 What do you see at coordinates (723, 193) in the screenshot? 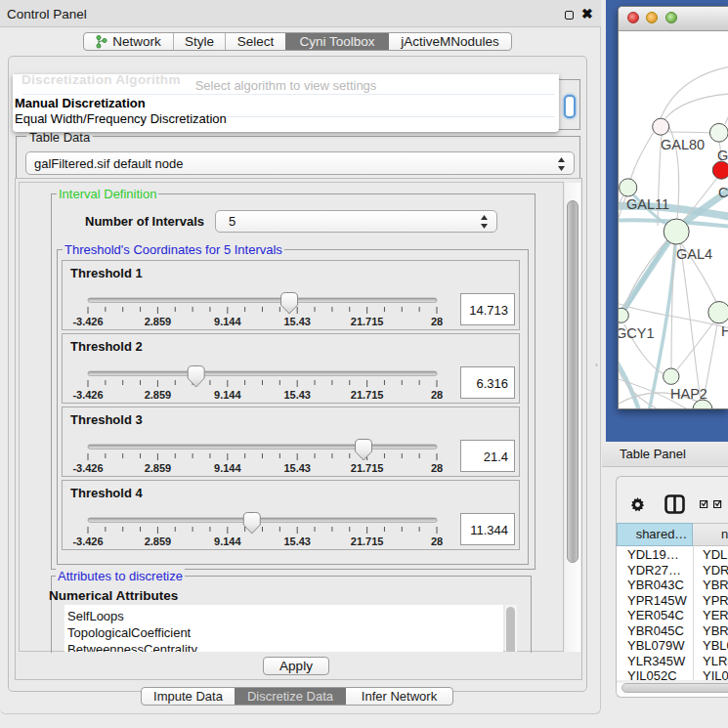
I see `svg-text: C` at bounding box center [723, 193].